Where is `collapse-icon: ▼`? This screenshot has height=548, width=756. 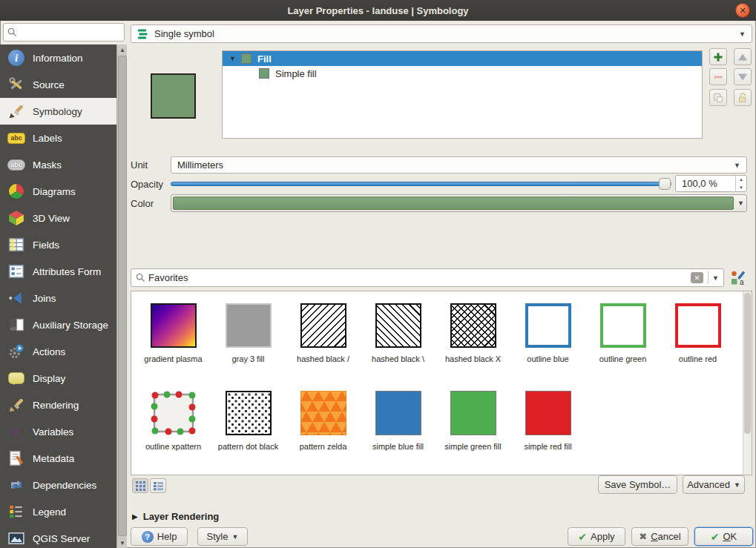 collapse-icon: ▼ is located at coordinates (233, 59).